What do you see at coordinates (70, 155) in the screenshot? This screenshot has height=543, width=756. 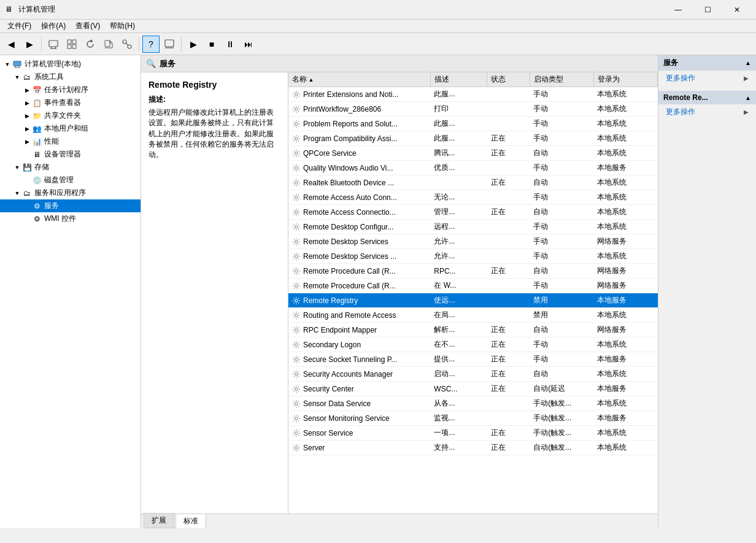 I see `tree-device-manager: ▶ 🖥 设备管理器` at bounding box center [70, 155].